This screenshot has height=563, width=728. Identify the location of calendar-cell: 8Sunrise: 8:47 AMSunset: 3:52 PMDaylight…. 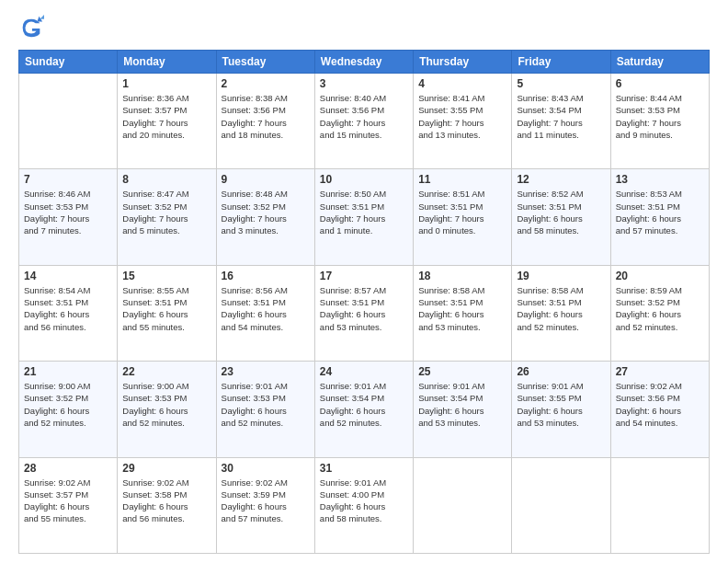
(167, 217).